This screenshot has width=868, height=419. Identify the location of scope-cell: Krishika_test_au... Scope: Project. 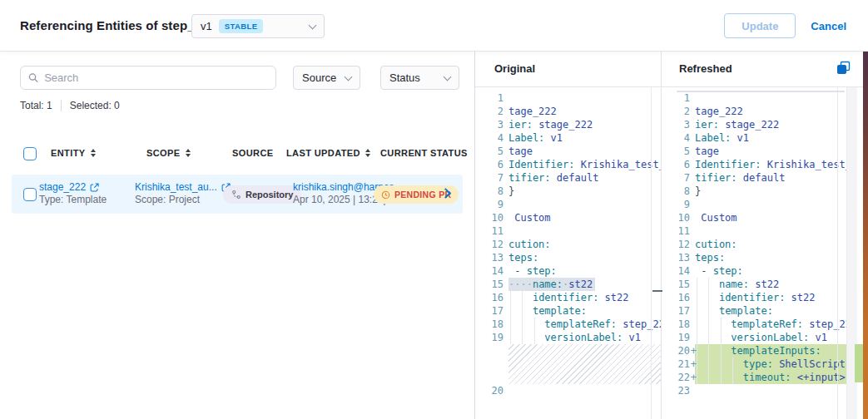
(183, 194).